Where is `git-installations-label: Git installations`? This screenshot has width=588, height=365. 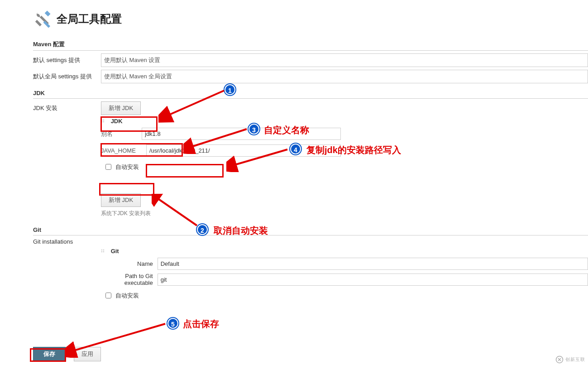
git-installations-label: Git installations is located at coordinates (67, 242).